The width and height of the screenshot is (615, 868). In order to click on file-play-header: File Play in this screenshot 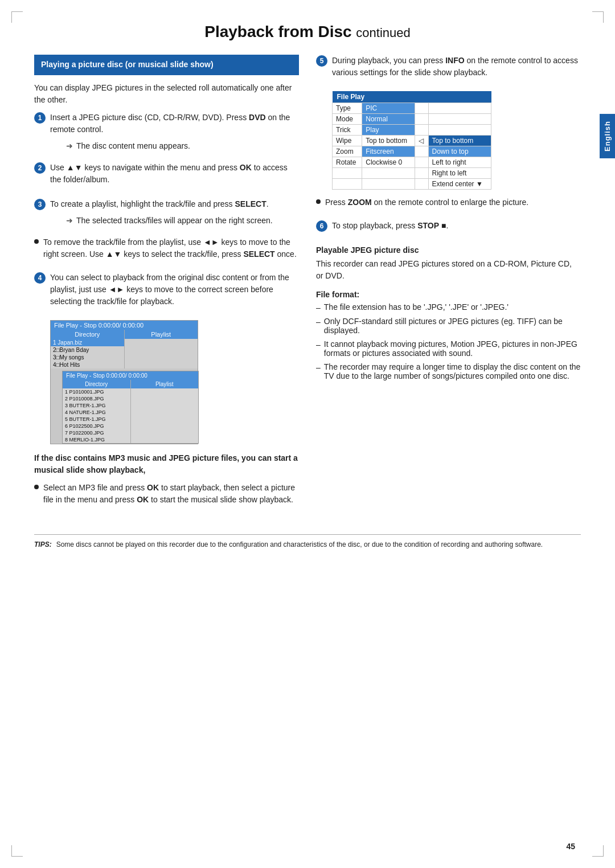, I will do `click(412, 97)`.